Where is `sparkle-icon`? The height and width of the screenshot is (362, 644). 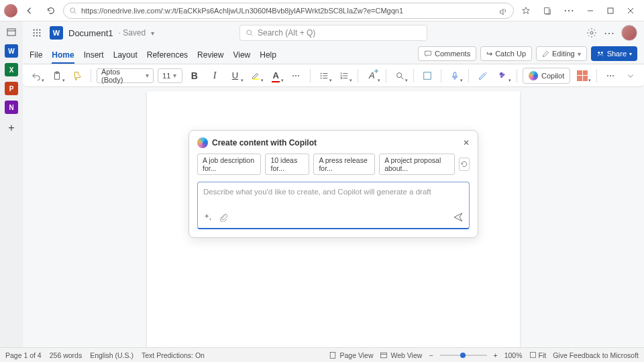
sparkle-icon is located at coordinates (208, 217).